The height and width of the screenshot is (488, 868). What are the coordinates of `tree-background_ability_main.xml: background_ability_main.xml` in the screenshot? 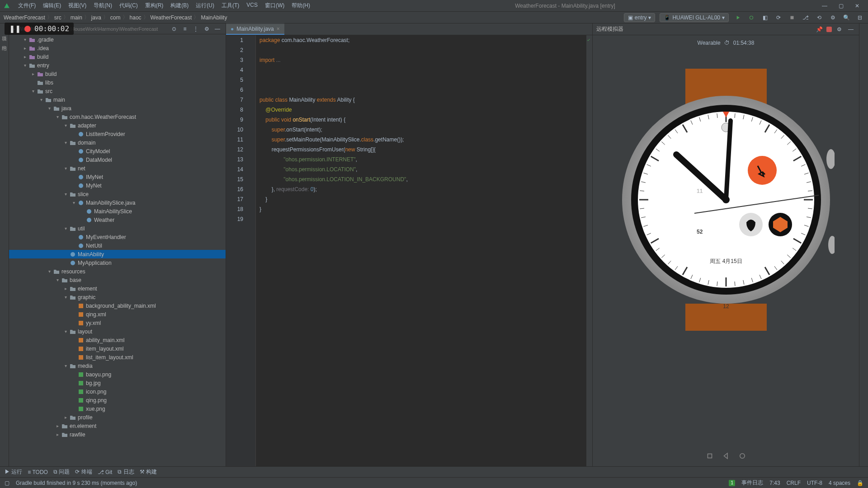 It's located at (118, 305).